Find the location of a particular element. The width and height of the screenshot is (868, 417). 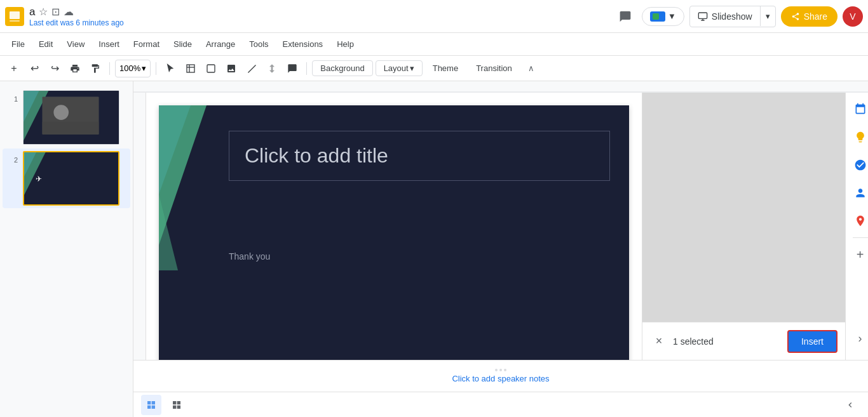

cloud-icon: ☁ is located at coordinates (69, 11).